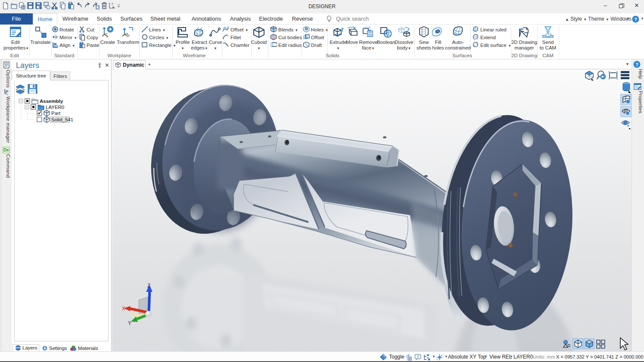 Image resolution: width=644 pixels, height=362 pixels. What do you see at coordinates (124, 309) in the screenshot?
I see `svg-text: X` at bounding box center [124, 309].